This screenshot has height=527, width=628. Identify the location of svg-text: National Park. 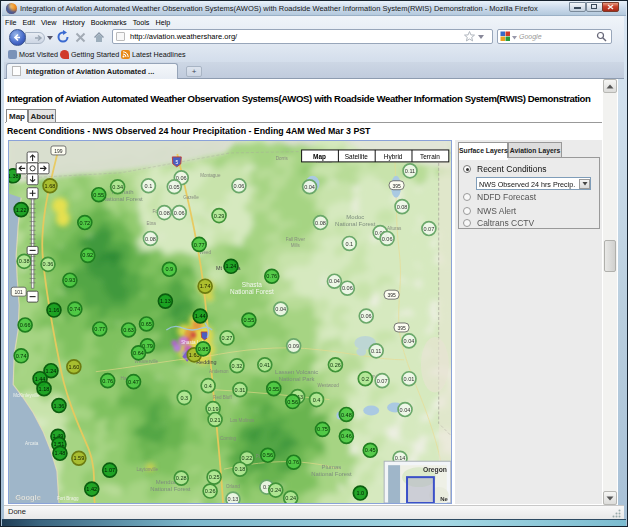
(297, 379).